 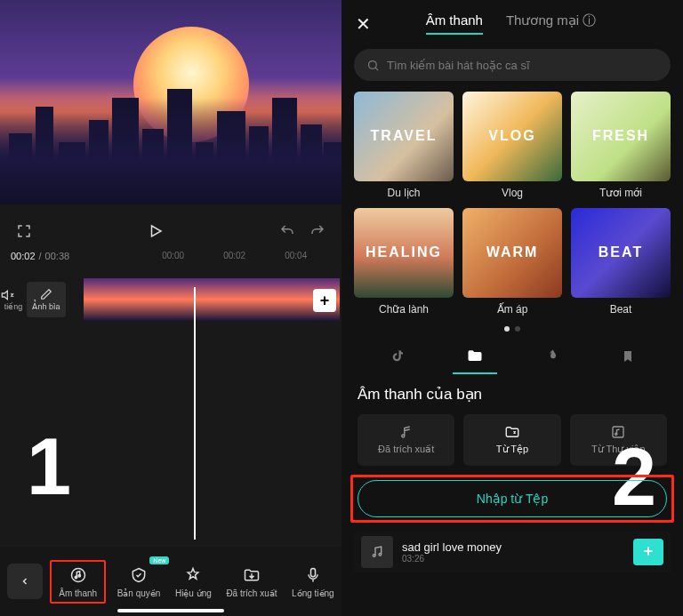 What do you see at coordinates (512, 261) in the screenshot?
I see `category-Ấm áp: WARMẤm áp` at bounding box center [512, 261].